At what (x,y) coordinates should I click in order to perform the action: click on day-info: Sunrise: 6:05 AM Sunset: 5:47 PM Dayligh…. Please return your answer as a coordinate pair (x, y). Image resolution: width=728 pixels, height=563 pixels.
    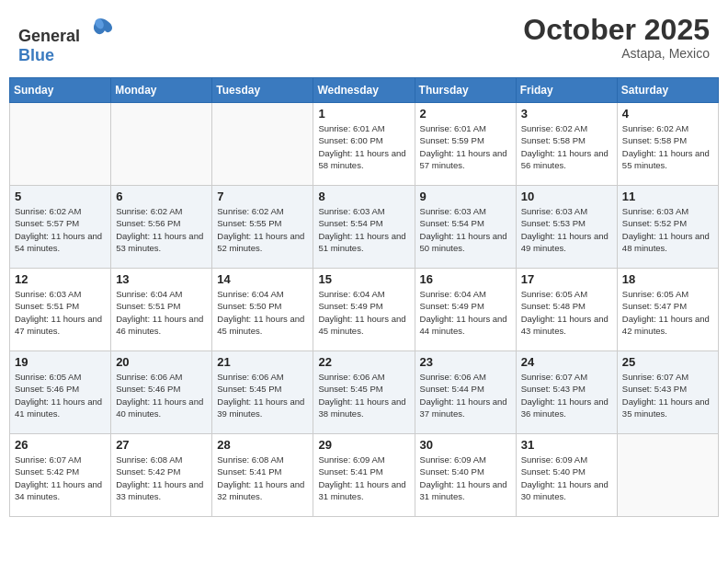
    Looking at the image, I should click on (667, 313).